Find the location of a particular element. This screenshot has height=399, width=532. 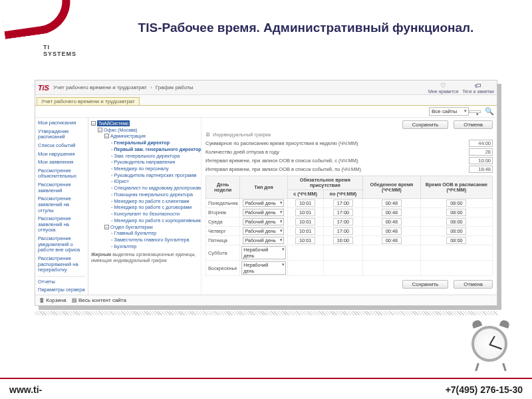

ribbon-tab-active: Учет рабочего времени и трудозатрат is located at coordinates (88, 101).